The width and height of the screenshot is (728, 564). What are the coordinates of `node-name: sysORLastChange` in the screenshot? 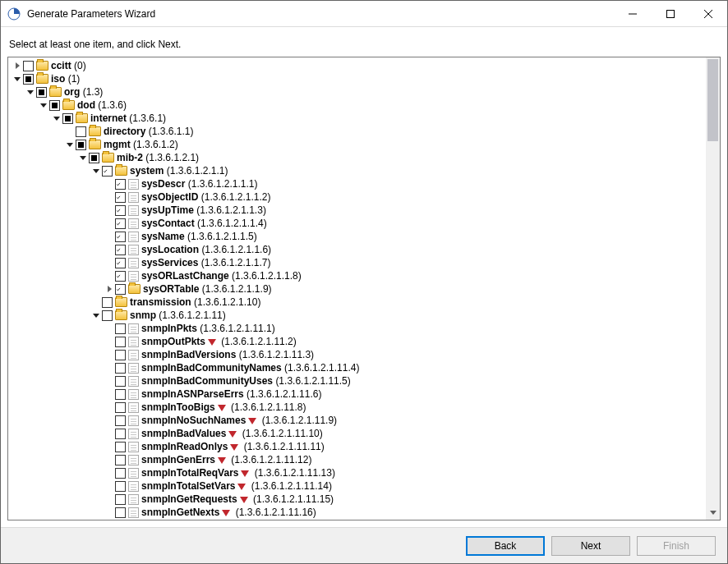 It's located at (186, 276).